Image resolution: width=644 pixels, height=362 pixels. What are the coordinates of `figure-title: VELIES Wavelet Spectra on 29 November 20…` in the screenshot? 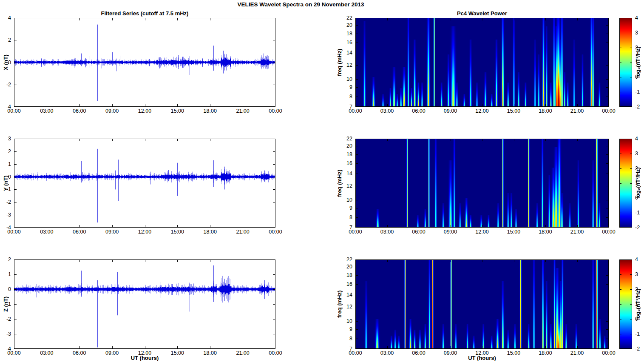 It's located at (301, 4).